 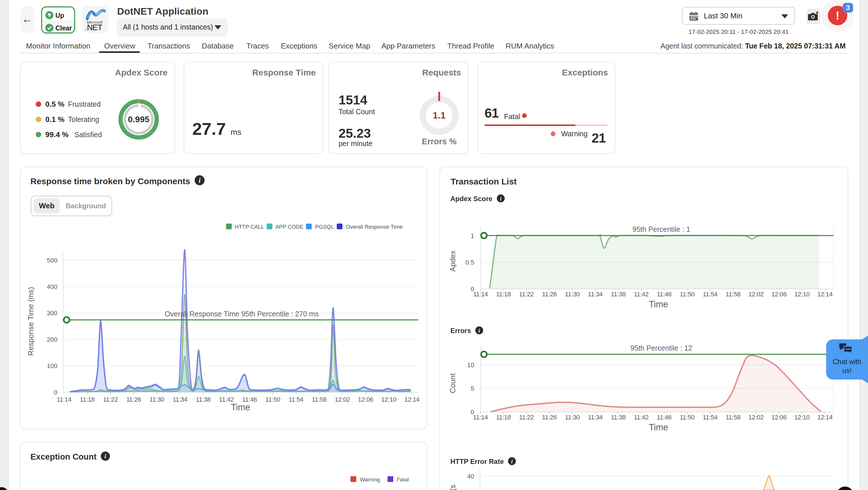 What do you see at coordinates (470, 262) in the screenshot?
I see `svg-text: 0.5` at bounding box center [470, 262].